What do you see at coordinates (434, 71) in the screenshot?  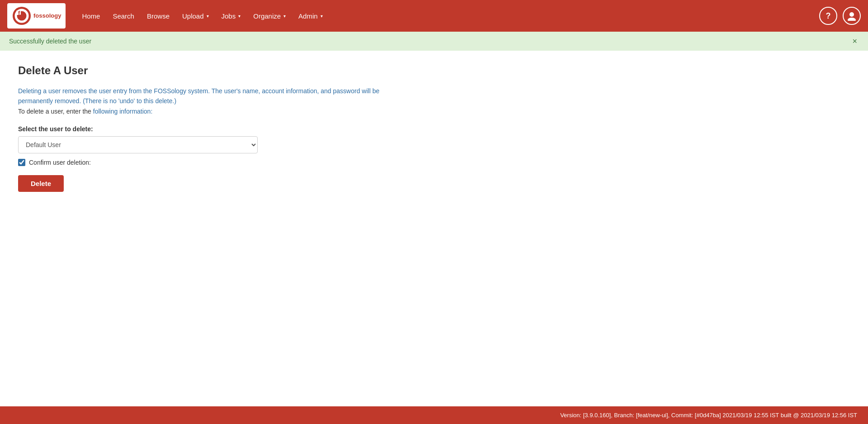 I see `page-title: Delete A User` at bounding box center [434, 71].